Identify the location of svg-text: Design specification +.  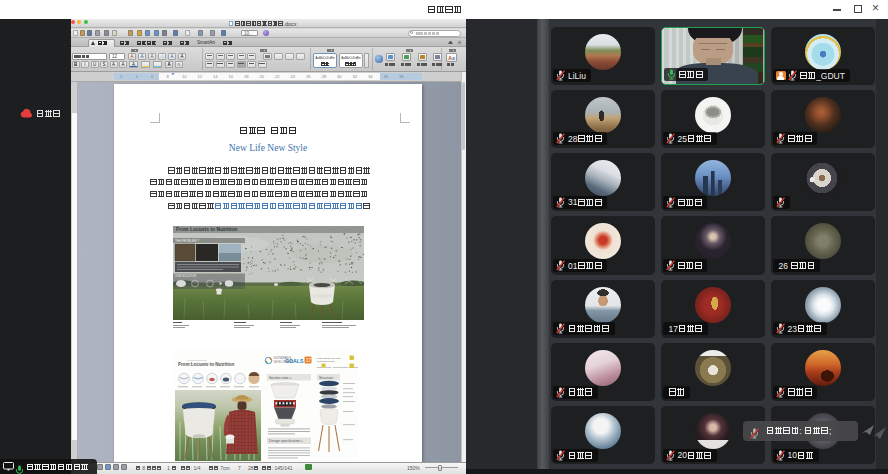
(286, 441).